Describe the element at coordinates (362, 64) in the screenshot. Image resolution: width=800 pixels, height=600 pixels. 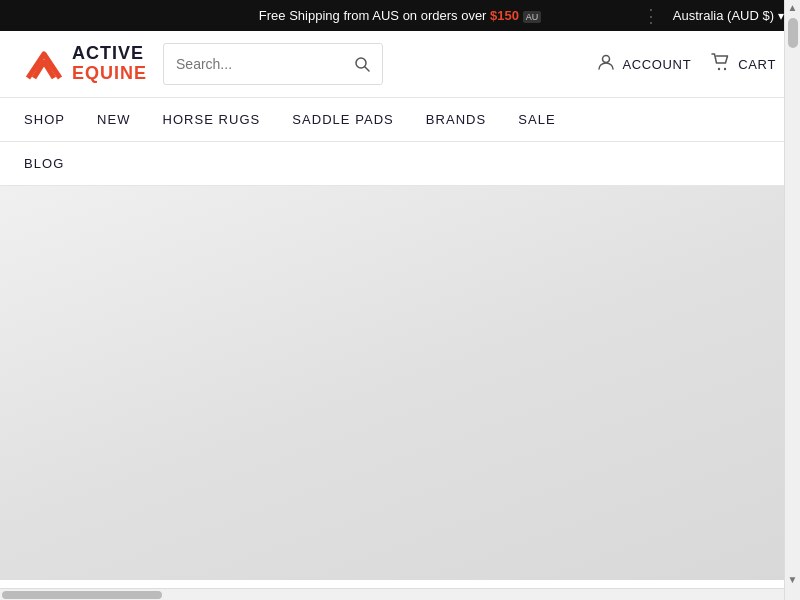
I see `search-icon` at that location.